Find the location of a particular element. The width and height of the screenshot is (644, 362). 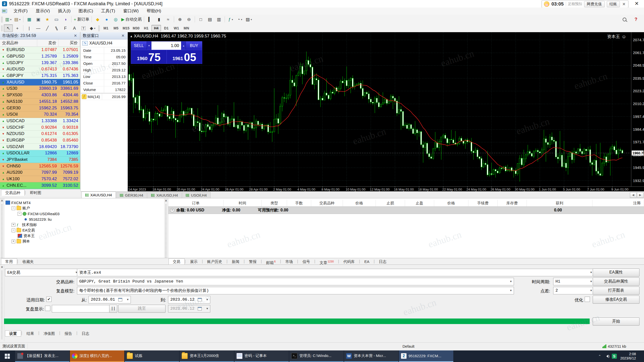

navigator-close-icon: ✕ is located at coordinates (2, 201).